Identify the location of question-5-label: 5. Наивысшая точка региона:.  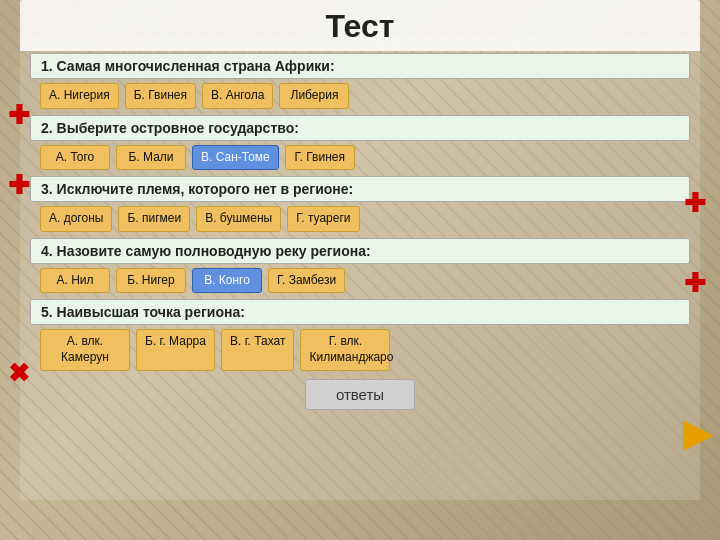
(360, 312).